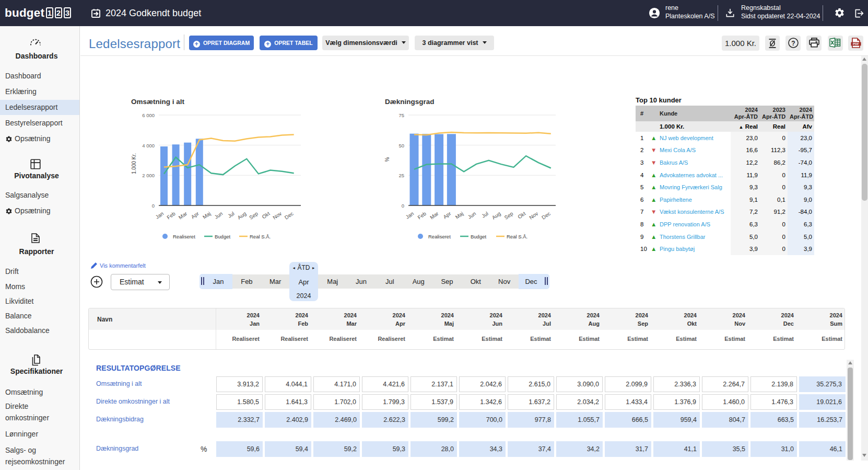 The image size is (868, 470). What do you see at coordinates (148, 176) in the screenshot?
I see `svg-text: 2 000` at bounding box center [148, 176].